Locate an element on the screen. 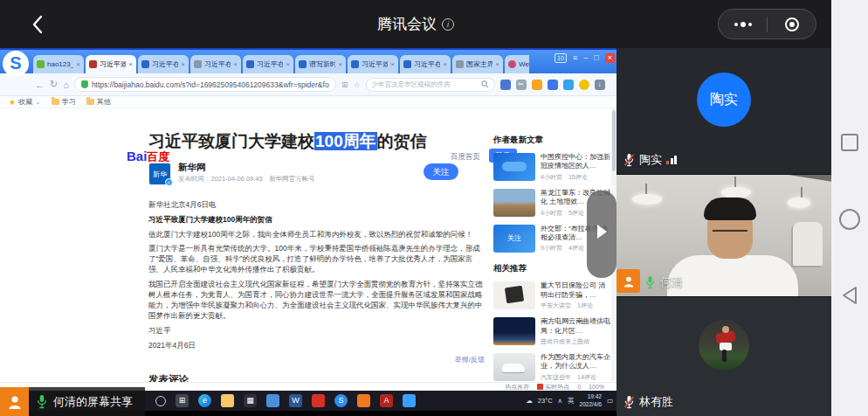  related-item: 作为国内最大的汽车企业，为什么没人…汽车这些年 14评论 is located at coordinates (552, 367).